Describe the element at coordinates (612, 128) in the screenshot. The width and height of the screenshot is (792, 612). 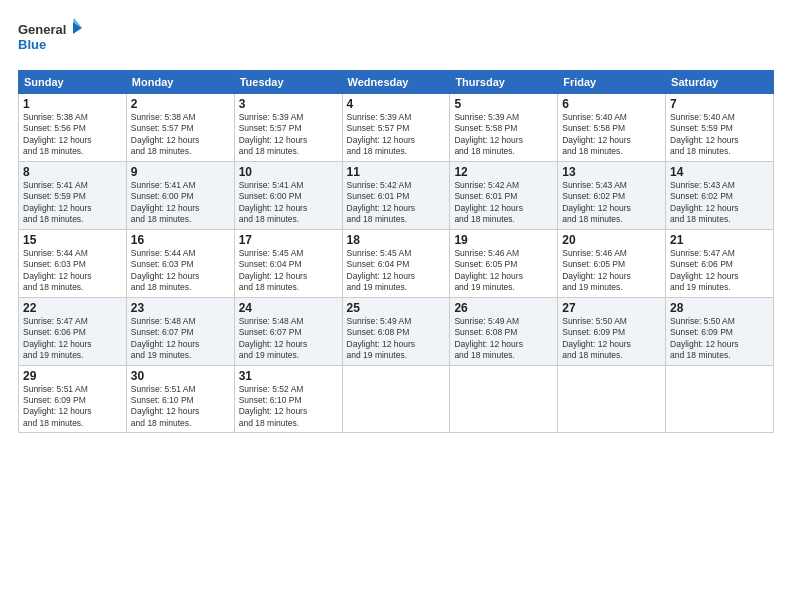
I see `calendar-cell: 6Sunrise: 5:40 AM Sunset: 5:58 PM Daylig…` at that location.